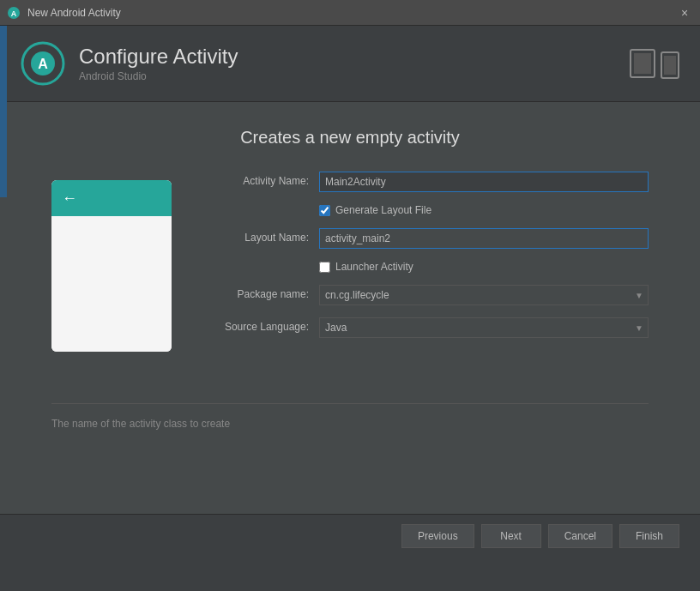 The height and width of the screenshot is (591, 700). I want to click on launcher-activity-checkbox, so click(324, 268).